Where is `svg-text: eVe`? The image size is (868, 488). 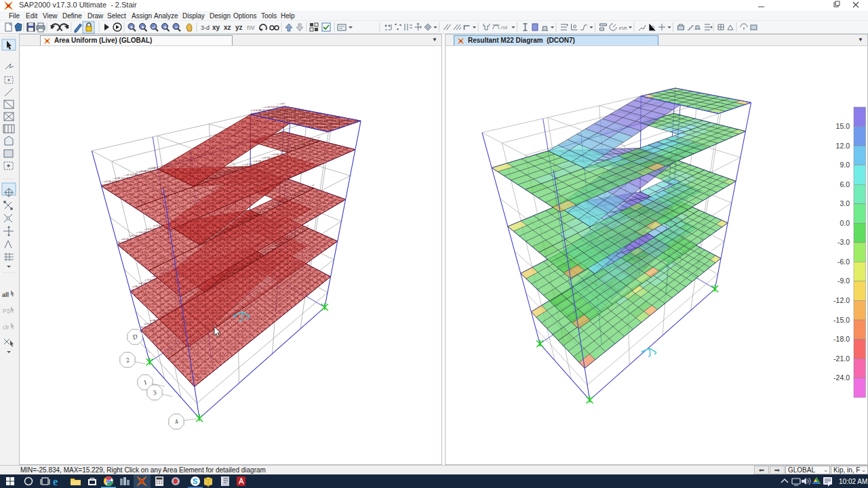 svg-text: eVe is located at coordinates (623, 28).